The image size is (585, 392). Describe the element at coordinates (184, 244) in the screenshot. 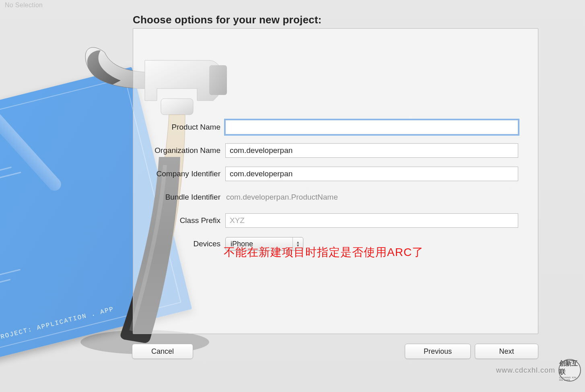

I see `devices-label: Devices` at that location.